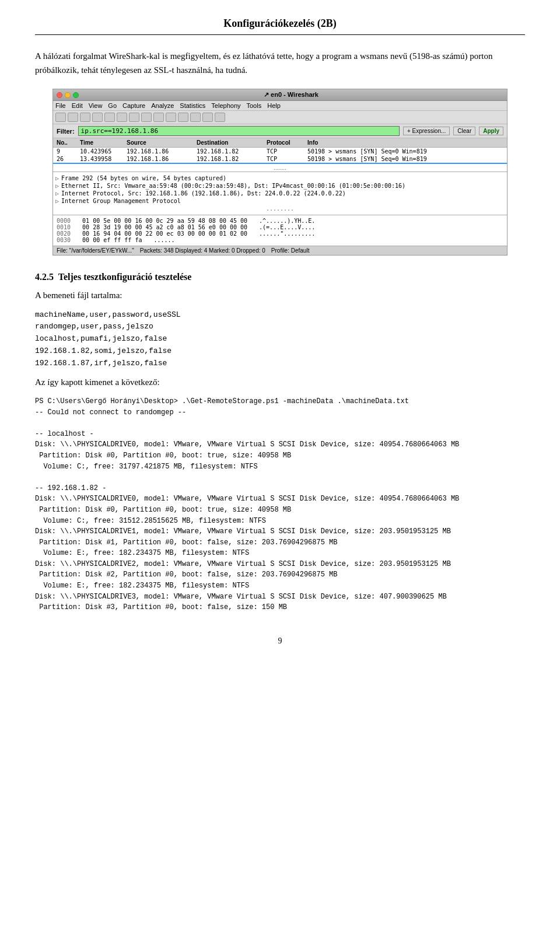  I want to click on ws-detail-row-3: ▷ Internet Protocol, Src: 192.168.1.86 (…, so click(280, 194).